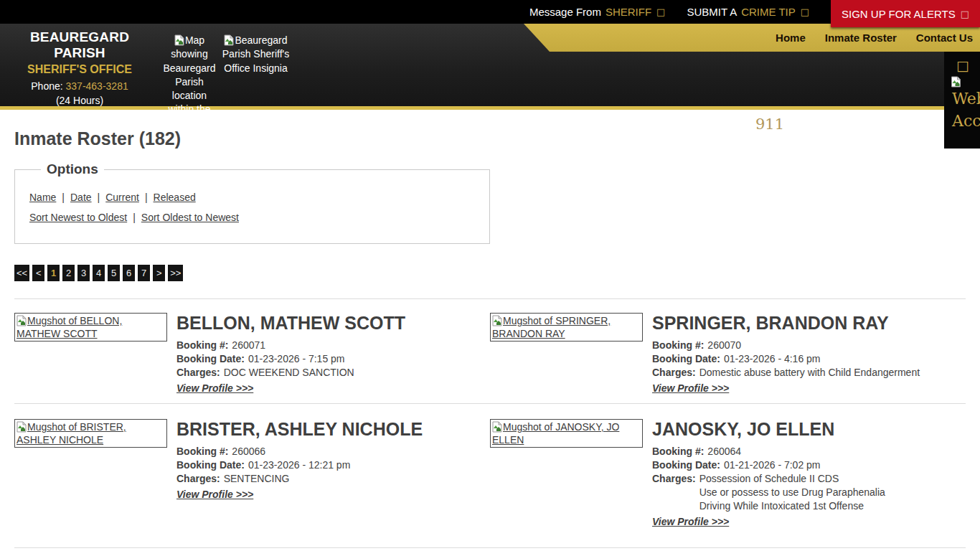  Describe the element at coordinates (905, 14) in the screenshot. I see `sign-up-for-alerts-button: SIGN UP FOR ALERTS □` at that location.